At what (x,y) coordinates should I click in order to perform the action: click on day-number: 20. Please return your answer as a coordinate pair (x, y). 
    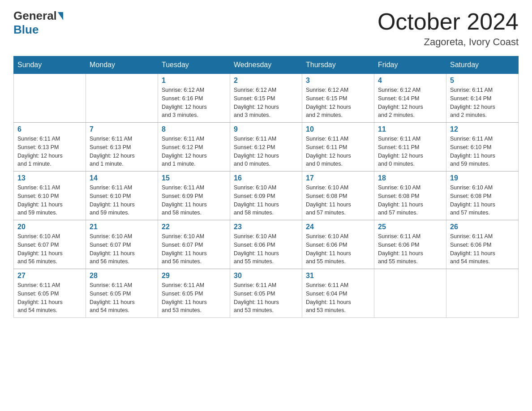
    Looking at the image, I should click on (50, 227).